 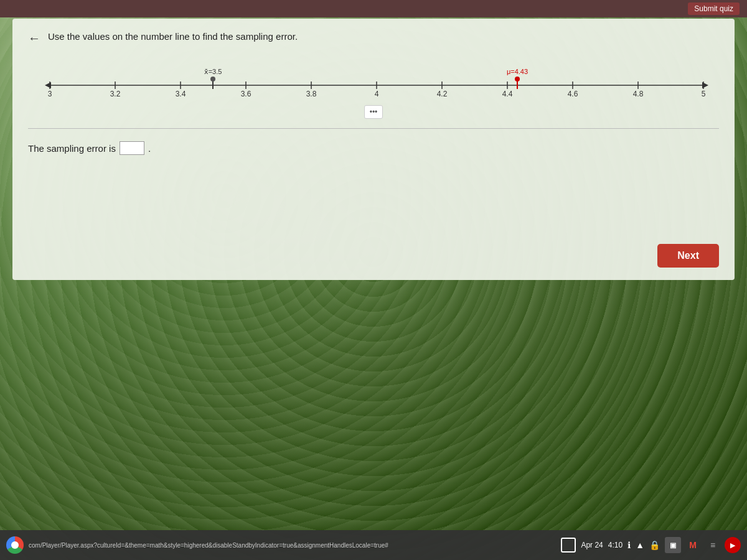 I want to click on menu-icon: ≡, so click(x=713, y=545).